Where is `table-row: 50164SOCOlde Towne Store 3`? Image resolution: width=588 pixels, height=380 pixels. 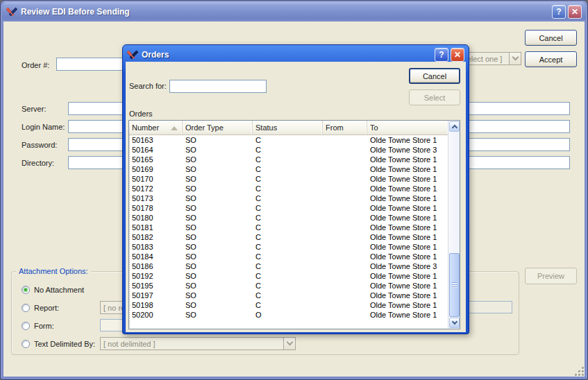 table-row: 50164SOCOlde Towne Store 3 is located at coordinates (289, 150).